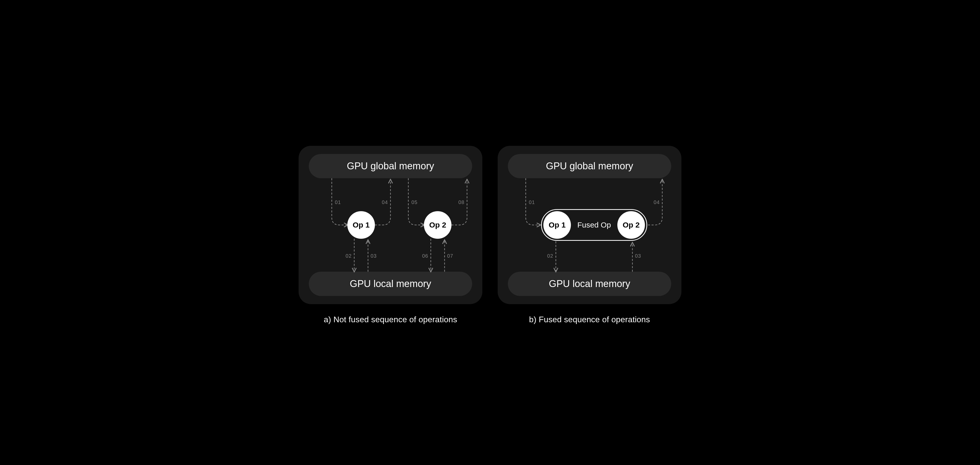  Describe the element at coordinates (450, 256) in the screenshot. I see `step-label: 07` at that location.